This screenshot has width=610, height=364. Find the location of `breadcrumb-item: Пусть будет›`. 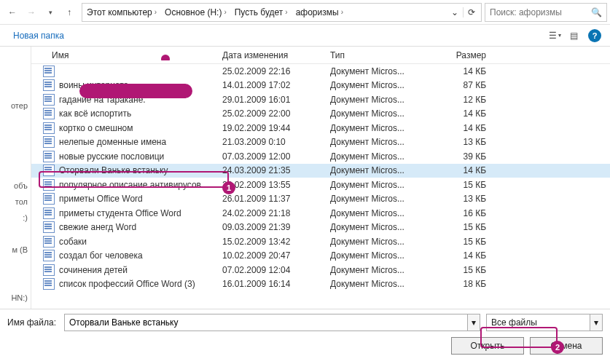

breadcrumb-item: Пусть будет› is located at coordinates (262, 12).